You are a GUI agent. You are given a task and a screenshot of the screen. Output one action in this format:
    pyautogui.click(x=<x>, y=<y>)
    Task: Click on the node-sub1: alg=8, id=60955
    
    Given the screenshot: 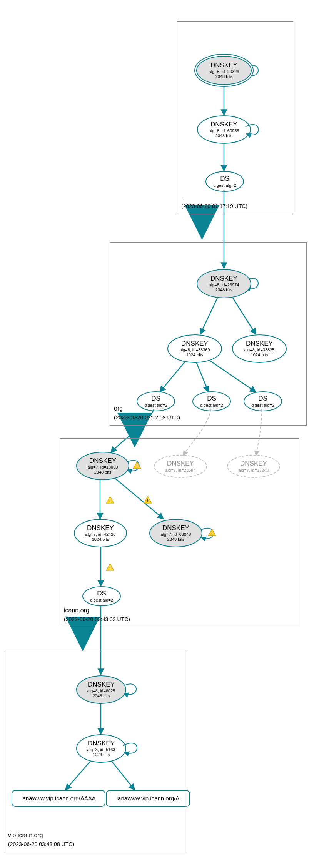 What is the action you would take?
    pyautogui.click(x=224, y=131)
    